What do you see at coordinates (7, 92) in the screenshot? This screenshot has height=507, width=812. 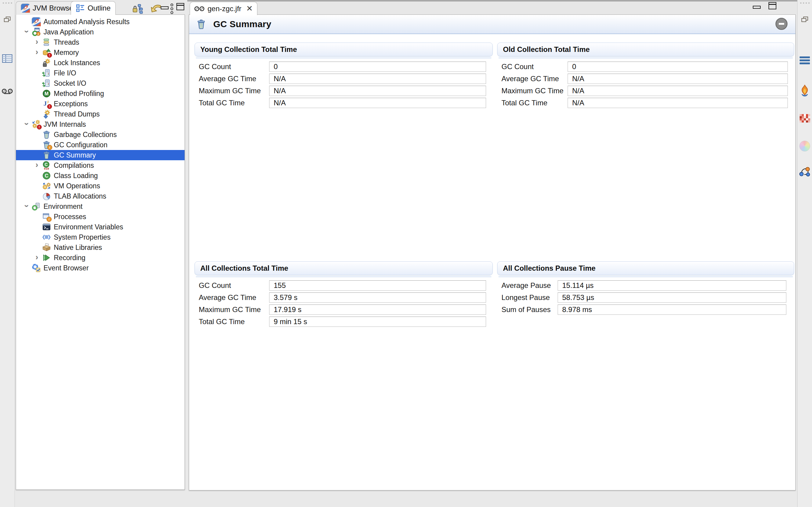 I see `recording-tape-icon` at bounding box center [7, 92].